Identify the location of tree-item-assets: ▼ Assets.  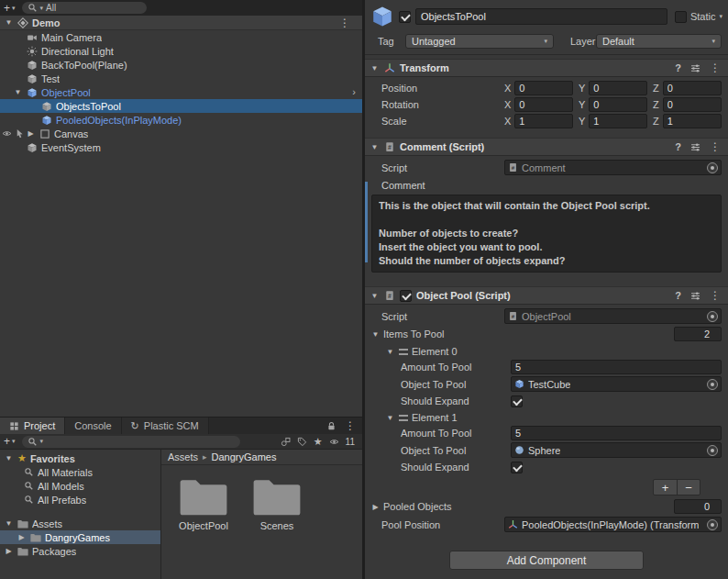
(81, 523).